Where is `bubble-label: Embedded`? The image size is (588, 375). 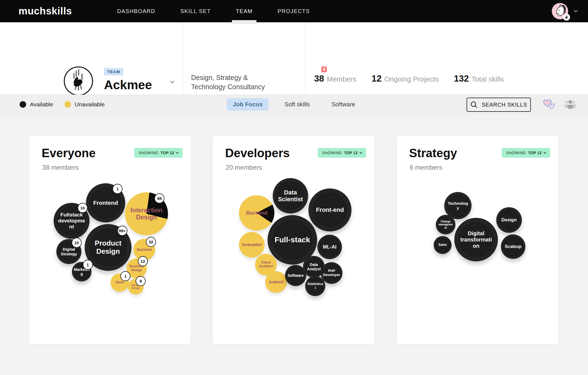 bubble-label: Embedded is located at coordinates (252, 245).